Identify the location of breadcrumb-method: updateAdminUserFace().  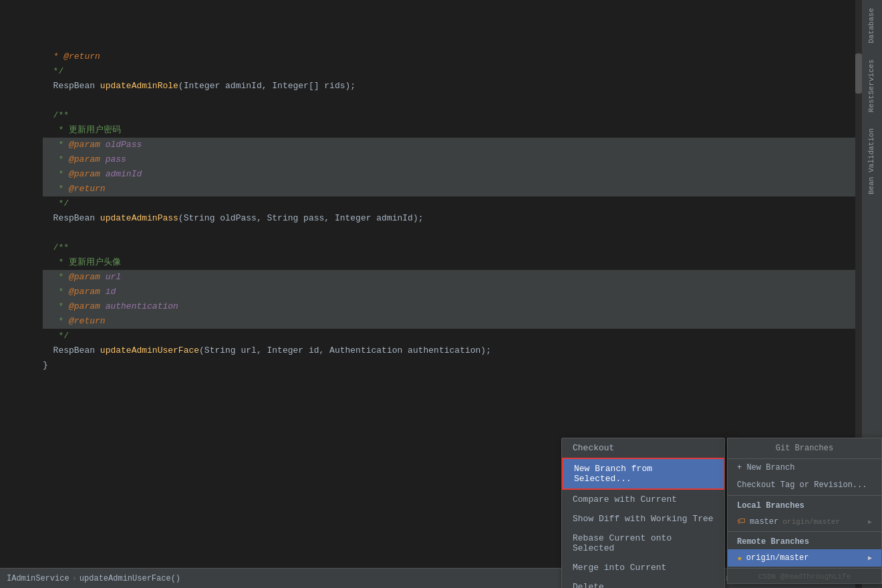
(130, 579).